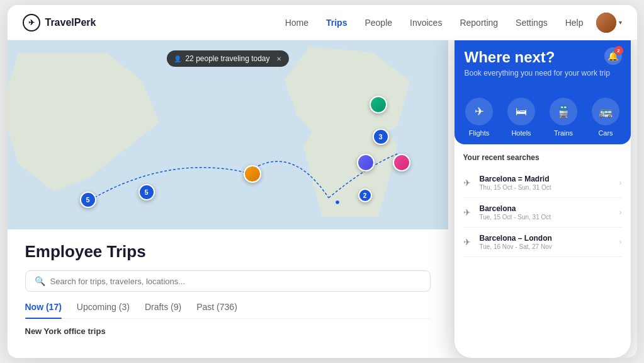 This screenshot has width=644, height=363. Describe the element at coordinates (468, 183) in the screenshot. I see `search-item-1-icon: ✈` at that location.